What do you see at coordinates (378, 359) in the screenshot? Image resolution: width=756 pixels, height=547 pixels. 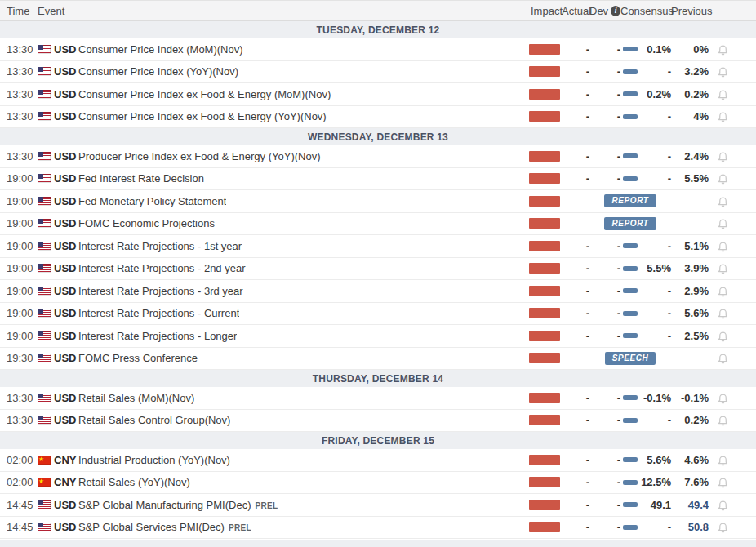 I see `event-row: 19:30 USD FOMC Press Conference SPEECH` at bounding box center [378, 359].